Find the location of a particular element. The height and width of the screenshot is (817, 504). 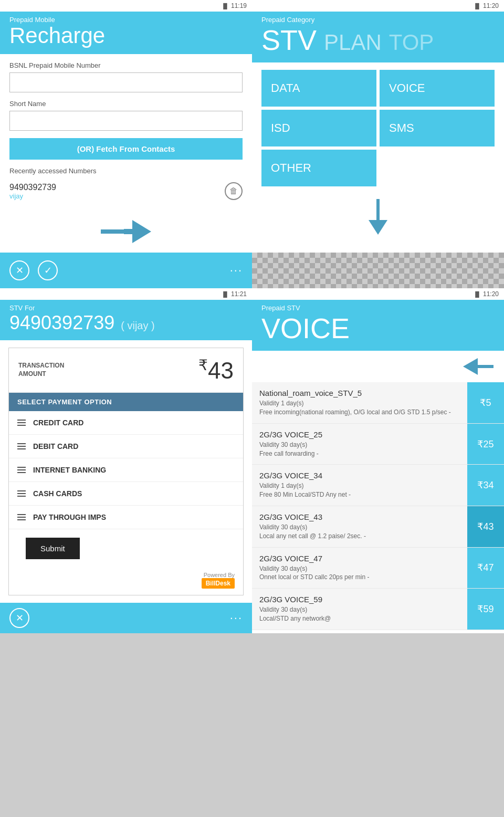

arrow-left-graphic is located at coordinates (478, 366).